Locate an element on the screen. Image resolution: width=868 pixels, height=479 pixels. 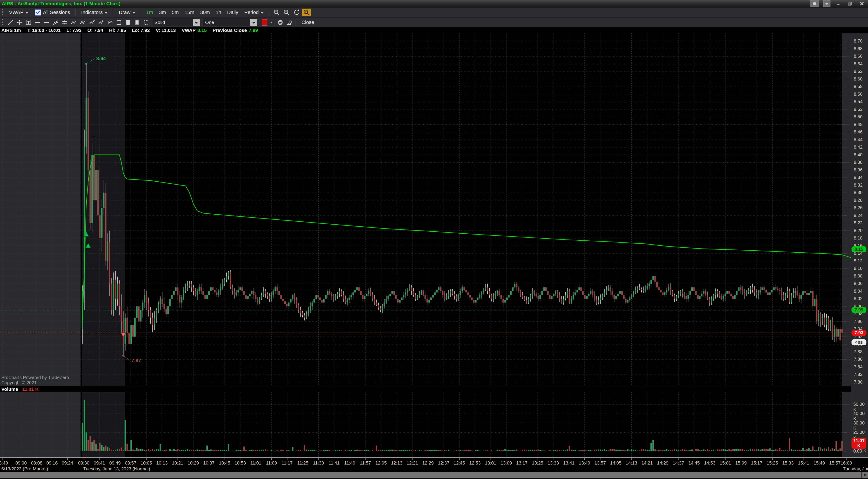
gear-icon is located at coordinates (280, 22).